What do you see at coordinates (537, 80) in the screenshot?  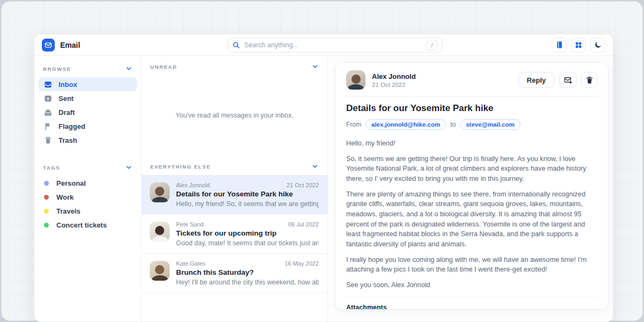 I see `reply-button: Reply` at bounding box center [537, 80].